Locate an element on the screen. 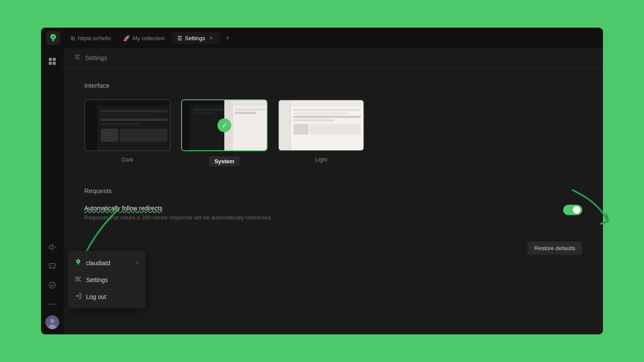 Image resolution: width=644 pixels, height=362 pixels. page-header: Settings is located at coordinates (333, 58).